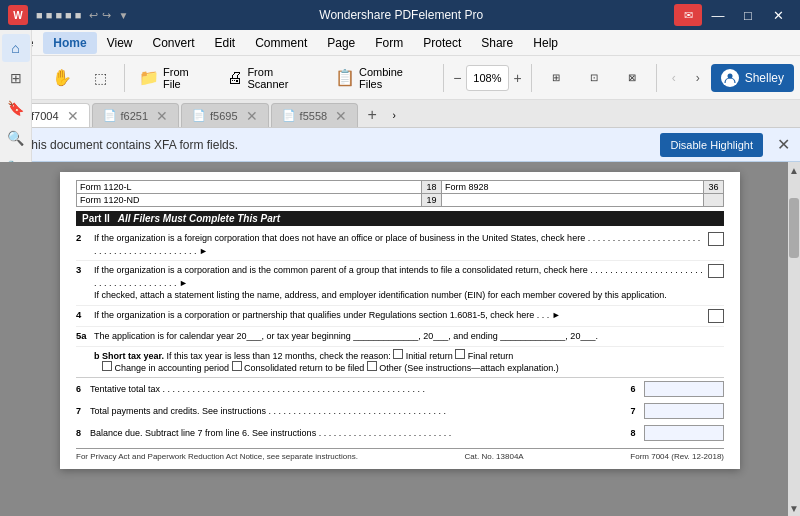  What do you see at coordinates (237, 366) in the screenshot?
I see `consolidated-return-checkbox` at bounding box center [237, 366].